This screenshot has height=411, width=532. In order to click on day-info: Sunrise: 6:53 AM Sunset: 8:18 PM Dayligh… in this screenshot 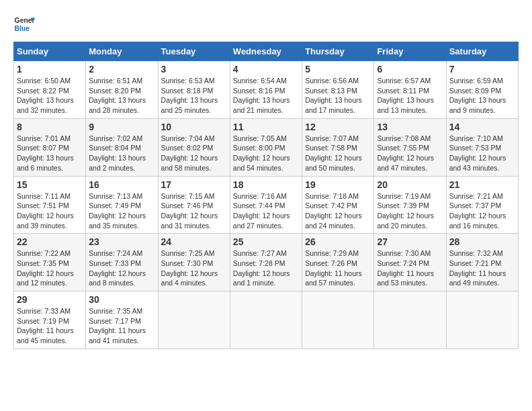, I will do `click(194, 95)`.